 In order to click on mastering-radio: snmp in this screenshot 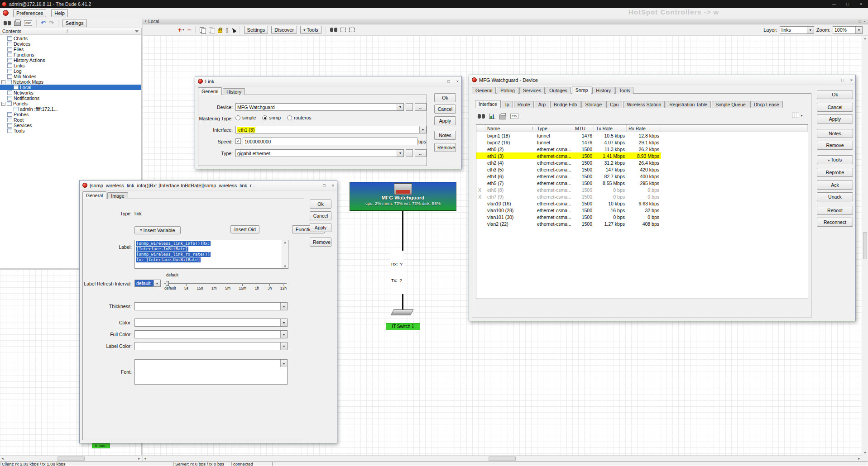, I will do `click(272, 118)`.